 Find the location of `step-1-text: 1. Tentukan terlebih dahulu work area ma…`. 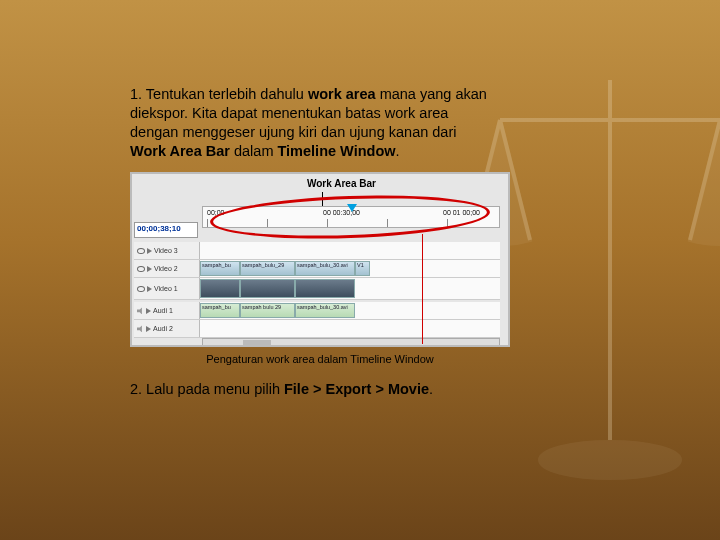

step-1-text: 1. Tentukan terlebih dahulu work area ma… is located at coordinates (370, 122).